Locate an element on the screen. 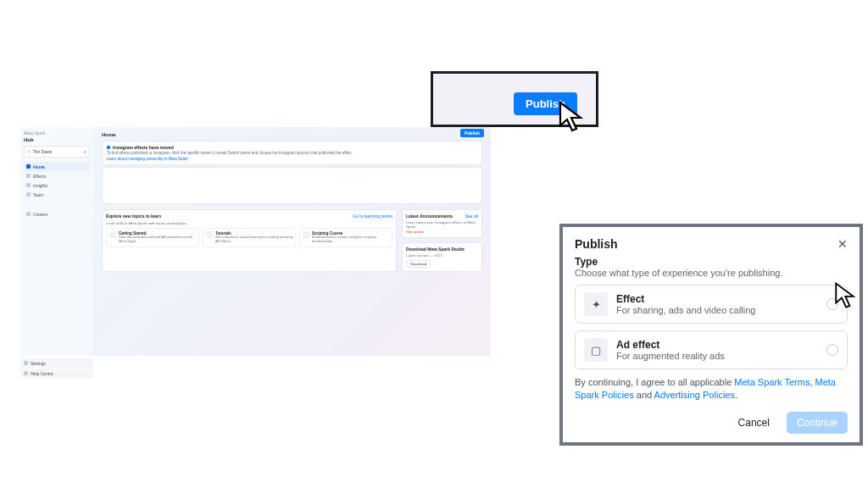 The height and width of the screenshot is (488, 868). sidebar-item-owners: Owners is located at coordinates (57, 214).